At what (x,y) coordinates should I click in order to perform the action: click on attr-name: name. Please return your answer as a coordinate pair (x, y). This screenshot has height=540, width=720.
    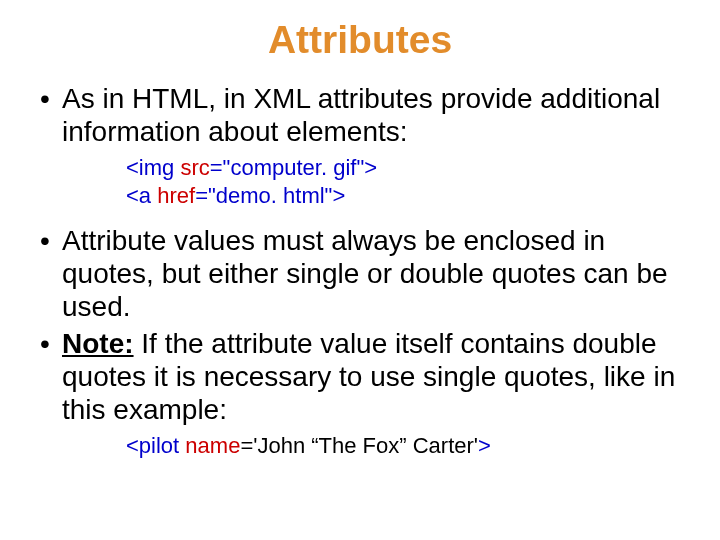
    Looking at the image, I should click on (210, 446).